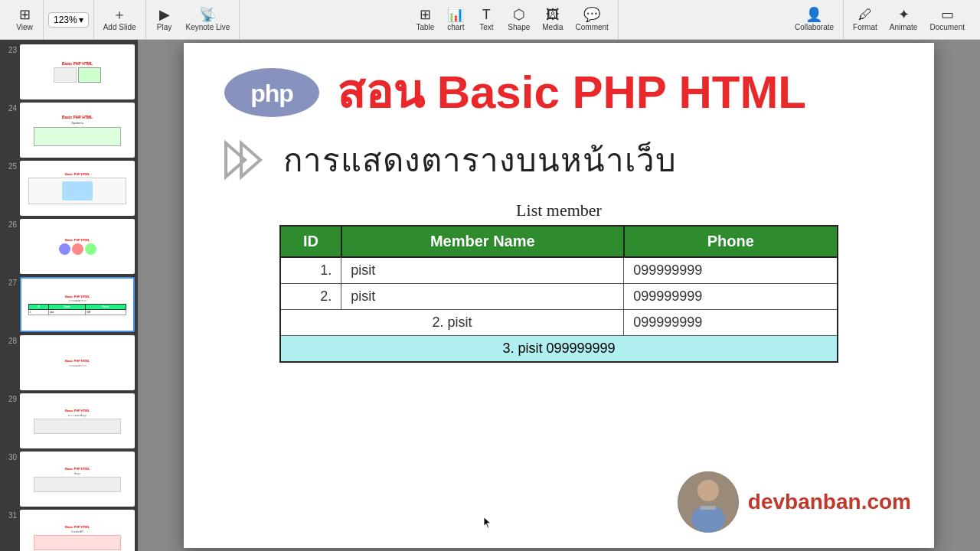 The height and width of the screenshot is (551, 980). What do you see at coordinates (559, 349) in the screenshot?
I see `row4-full: 3. pisit 099999999` at bounding box center [559, 349].